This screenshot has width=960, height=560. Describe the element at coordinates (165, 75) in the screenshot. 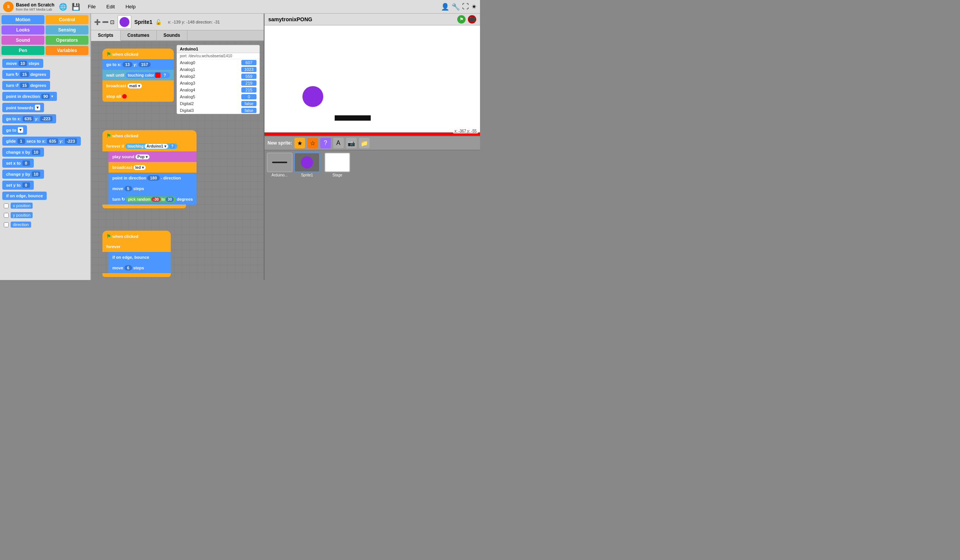

I see `question-icon-1: ?` at that location.